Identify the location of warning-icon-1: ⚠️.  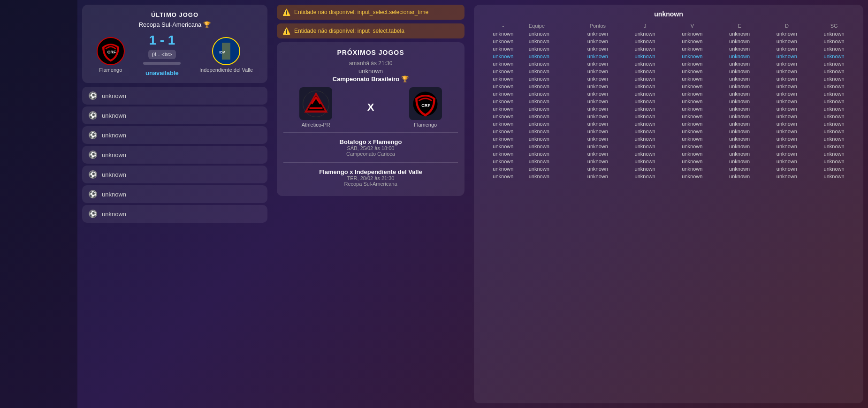
(286, 12).